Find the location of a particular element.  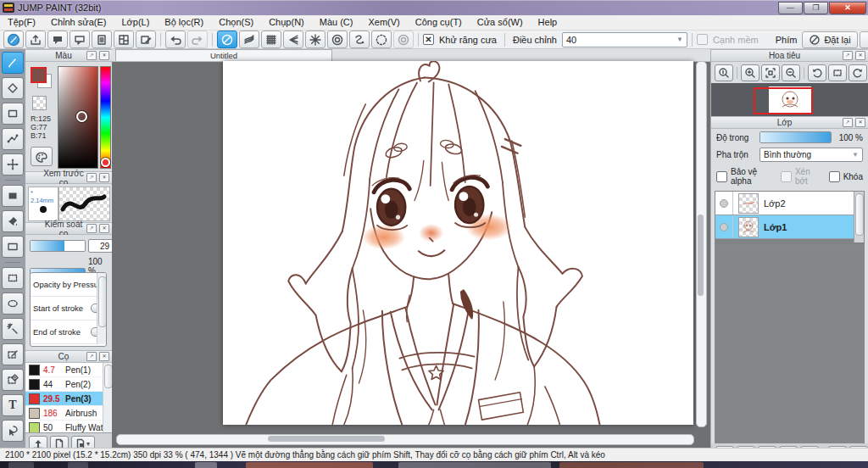

bucket-tool is located at coordinates (13, 221).